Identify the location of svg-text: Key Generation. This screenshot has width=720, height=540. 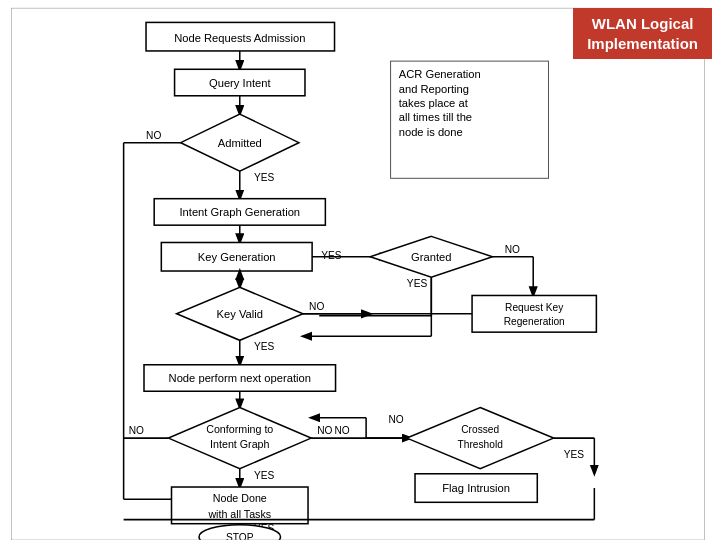
(237, 257).